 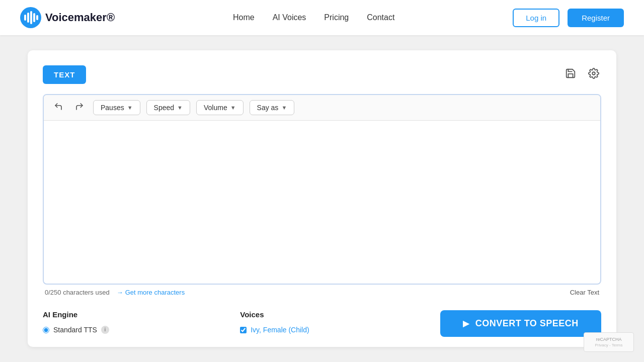 I want to click on standard-tts-info-icon: i, so click(x=105, y=330).